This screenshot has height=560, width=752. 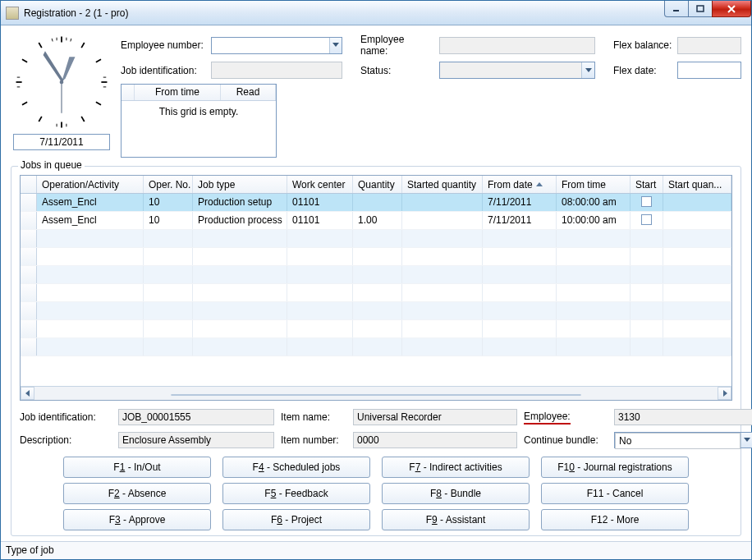 I want to click on titlebar: Registration - 2 (1 - pro), so click(x=376, y=13).